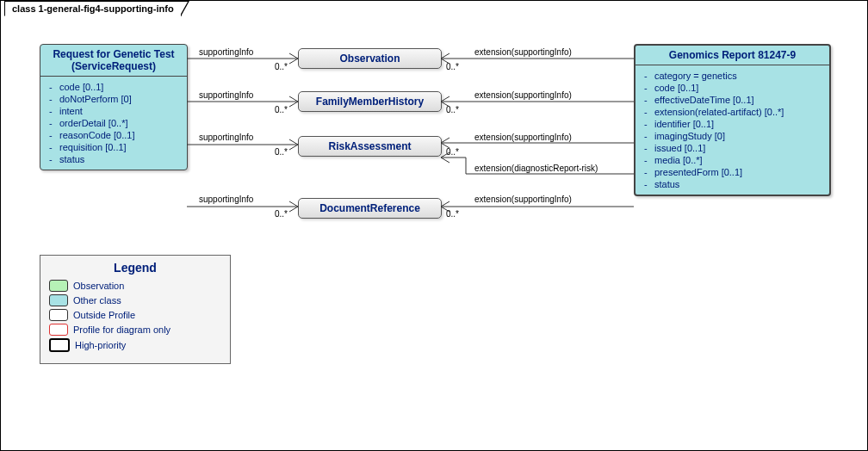  I want to click on class-document-reference: DocumentReference, so click(370, 208).